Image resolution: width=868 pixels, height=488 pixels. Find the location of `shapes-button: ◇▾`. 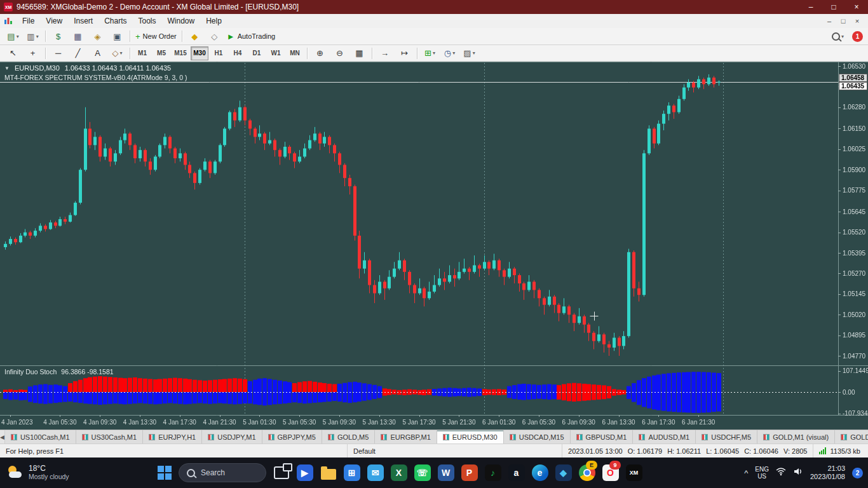

shapes-button: ◇▾ is located at coordinates (117, 53).